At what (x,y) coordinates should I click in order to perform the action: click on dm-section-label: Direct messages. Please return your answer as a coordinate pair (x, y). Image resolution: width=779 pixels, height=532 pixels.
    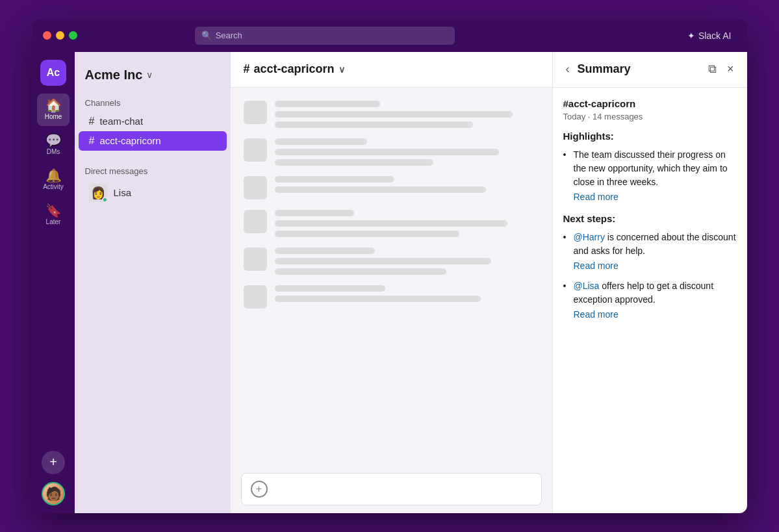
    Looking at the image, I should click on (153, 170).